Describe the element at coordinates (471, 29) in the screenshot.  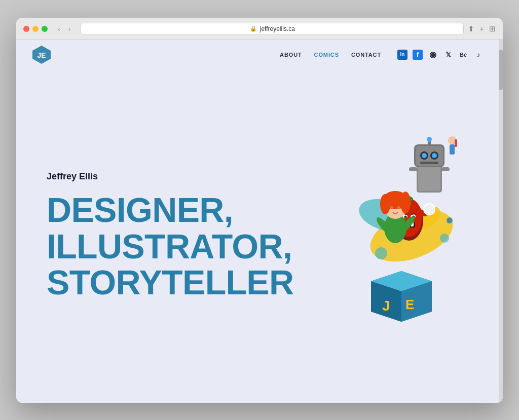
I see `share-icon: ⬆` at that location.